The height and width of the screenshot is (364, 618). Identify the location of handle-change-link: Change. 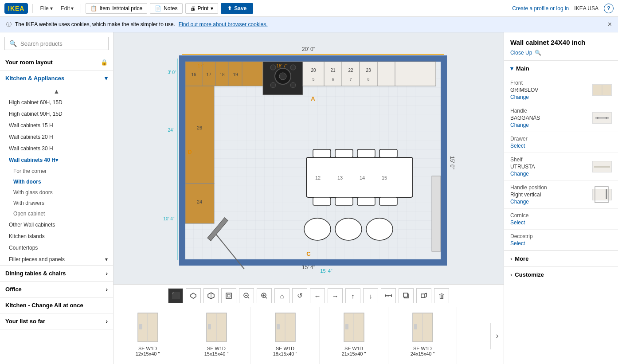
(525, 125).